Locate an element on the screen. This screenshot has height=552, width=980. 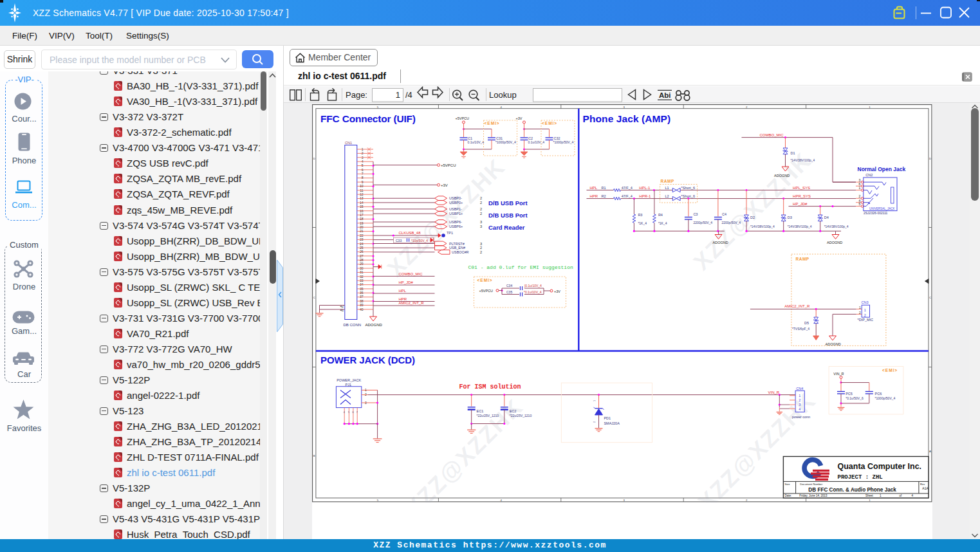
svg-text: D3 is located at coordinates (790, 217).